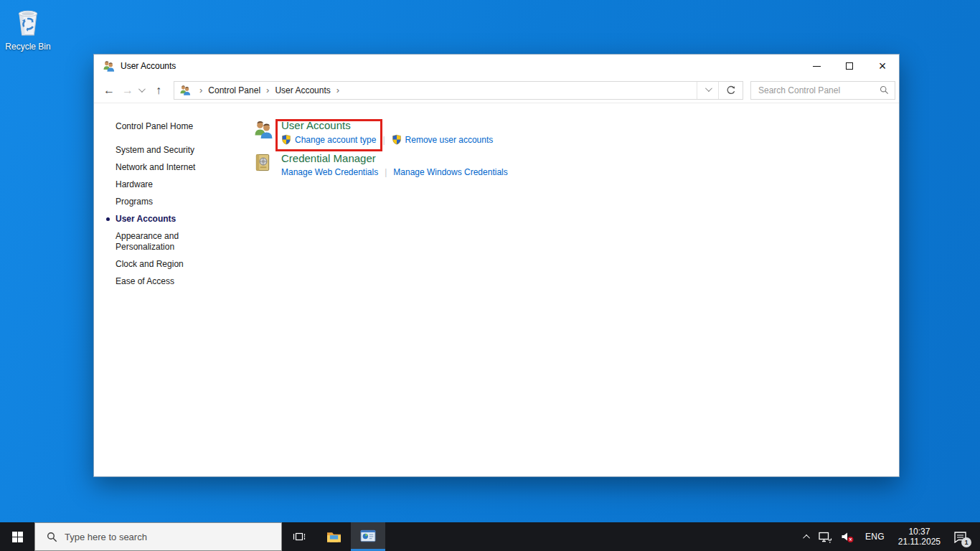 Image resolution: width=980 pixels, height=551 pixels. Describe the element at coordinates (265, 164) in the screenshot. I see `credential-manager-icon` at that location.